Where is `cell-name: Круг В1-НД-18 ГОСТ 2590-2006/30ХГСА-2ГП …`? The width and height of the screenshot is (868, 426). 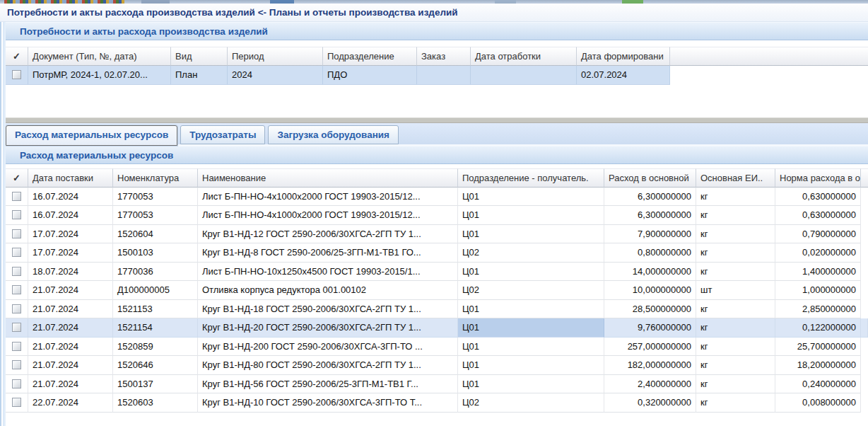 cell-name: Круг В1-НД-18 ГОСТ 2590-2006/30ХГСА-2ГП … is located at coordinates (328, 310).